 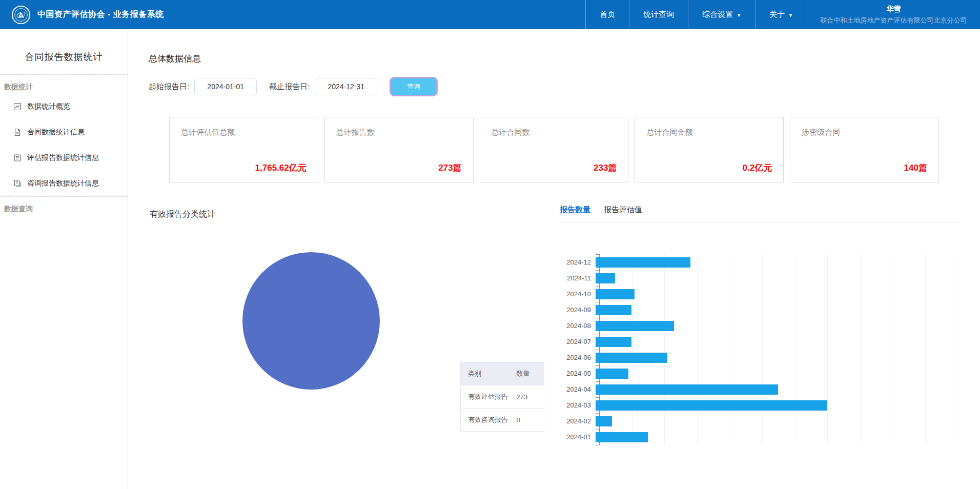 I want to click on user-company: 联合中和土地房地产资产评估有限公司北京分公司, so click(x=894, y=21).